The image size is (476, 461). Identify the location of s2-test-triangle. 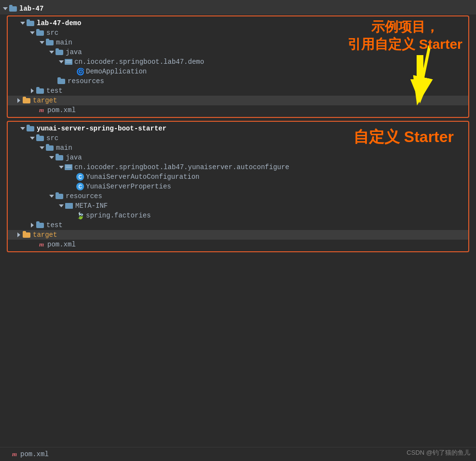
(32, 225).